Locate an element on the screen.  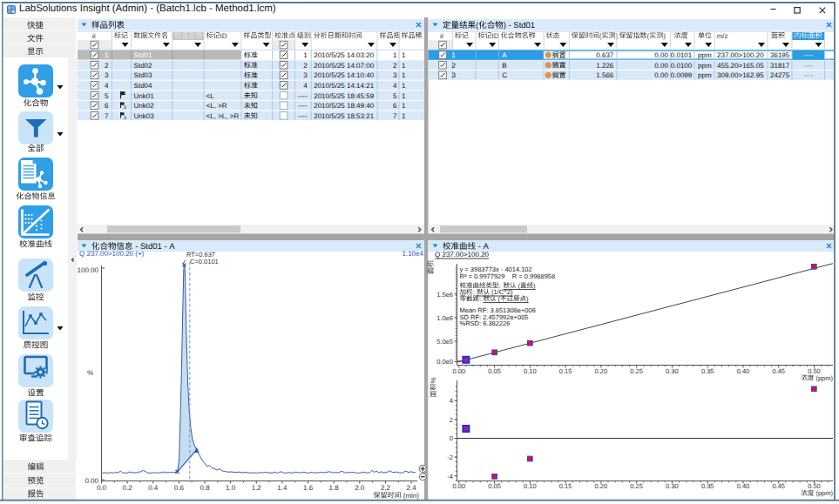
svg-text:LabSolutions Insight (Admin) -: LabSolutions Insight (Admin) - (Batch1.l… is located at coordinates (148, 9).